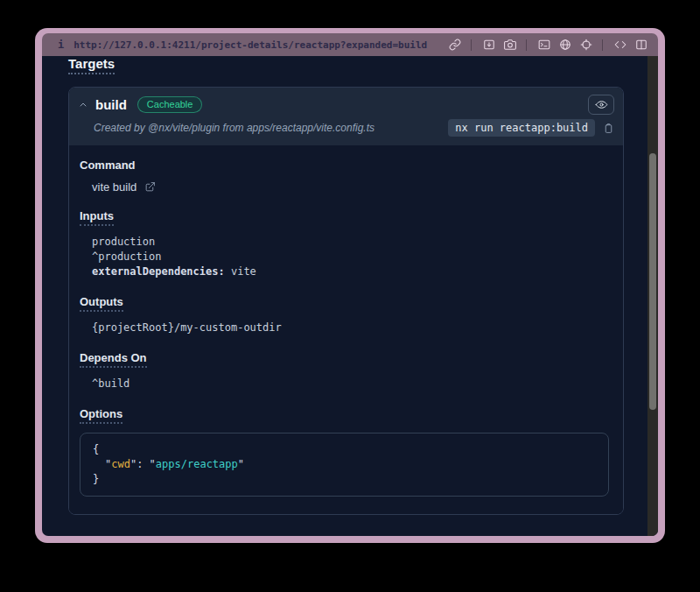 This screenshot has width=700, height=592. I want to click on page-title: Targets, so click(91, 65).